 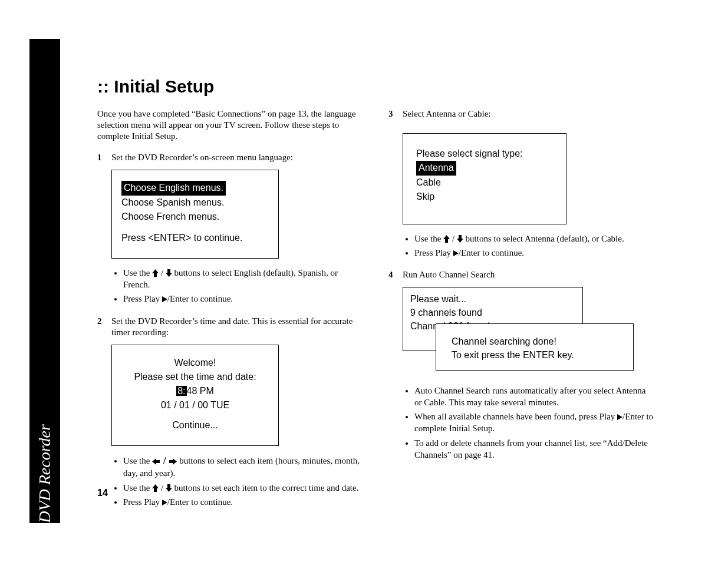 What do you see at coordinates (396, 114) in the screenshot?
I see `step-number: 3` at bounding box center [396, 114].